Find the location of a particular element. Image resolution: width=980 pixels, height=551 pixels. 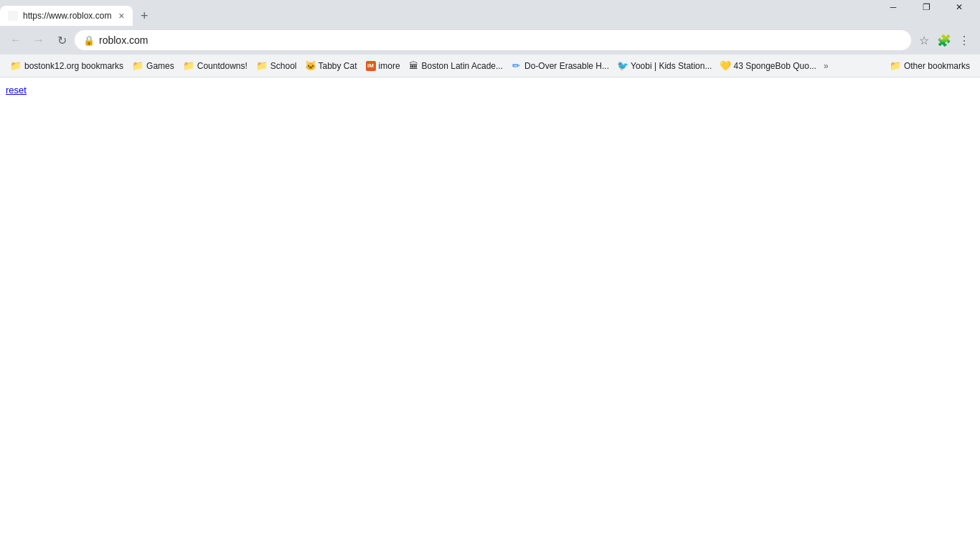

active-tab: 🎮 https://www.roblox.com × is located at coordinates (66, 16).